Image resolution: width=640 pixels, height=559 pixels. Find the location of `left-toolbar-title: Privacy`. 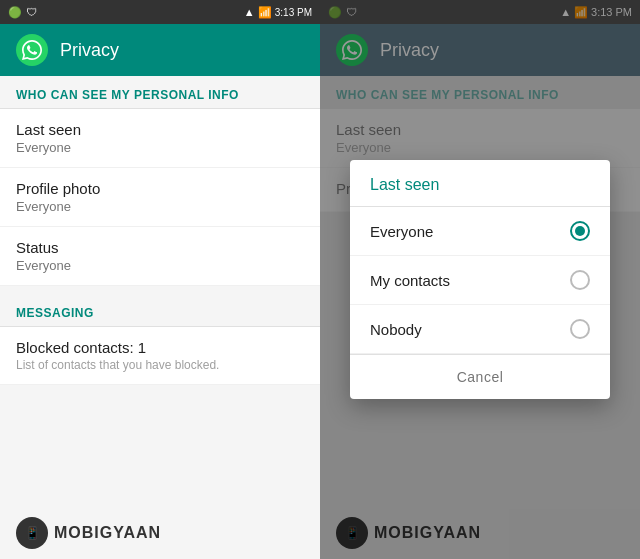

left-toolbar-title: Privacy is located at coordinates (90, 50).